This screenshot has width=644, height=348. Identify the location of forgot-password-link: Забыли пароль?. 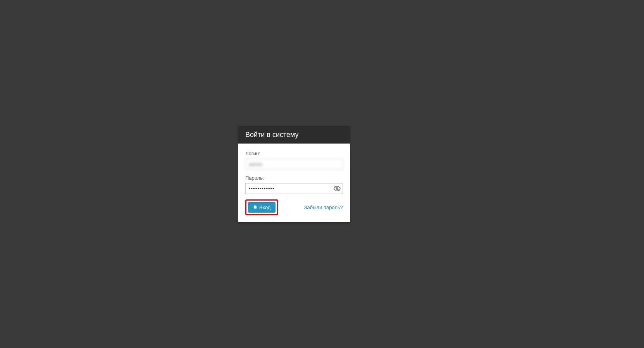
(324, 207).